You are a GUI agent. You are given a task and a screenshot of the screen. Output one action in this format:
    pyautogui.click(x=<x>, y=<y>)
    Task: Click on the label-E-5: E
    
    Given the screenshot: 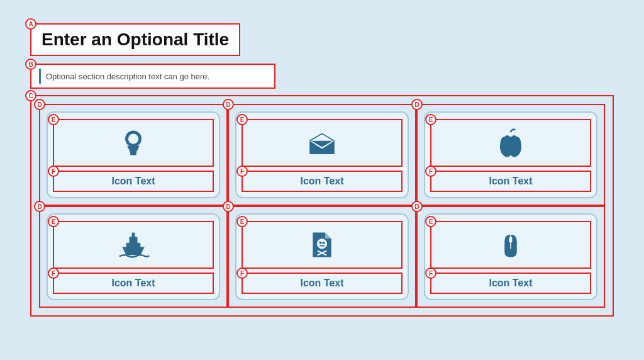 What is the action you would take?
    pyautogui.click(x=242, y=222)
    